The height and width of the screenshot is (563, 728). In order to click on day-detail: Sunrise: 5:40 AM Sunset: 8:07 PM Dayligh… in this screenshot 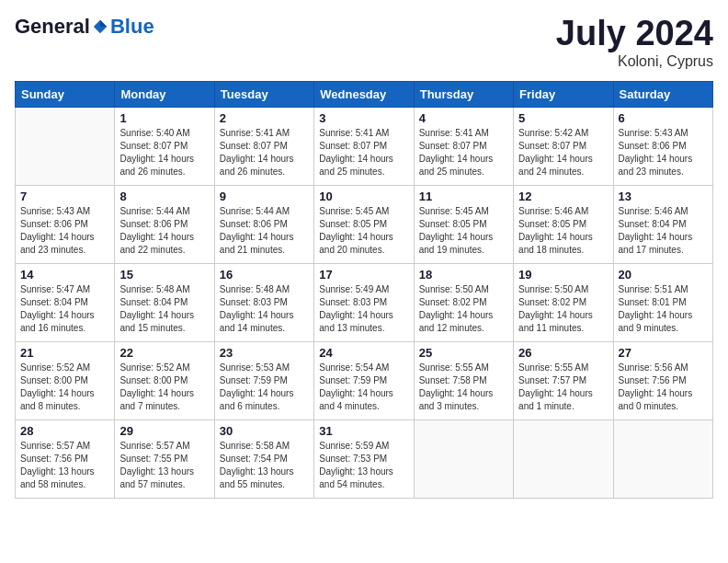, I will do `click(164, 153)`.